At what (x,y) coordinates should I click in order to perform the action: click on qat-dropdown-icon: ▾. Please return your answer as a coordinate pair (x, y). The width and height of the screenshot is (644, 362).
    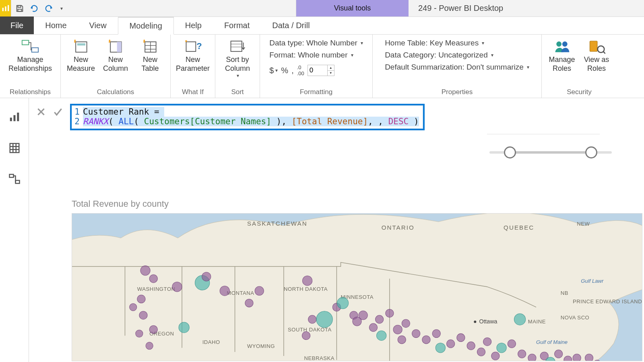
    Looking at the image, I should click on (62, 8).